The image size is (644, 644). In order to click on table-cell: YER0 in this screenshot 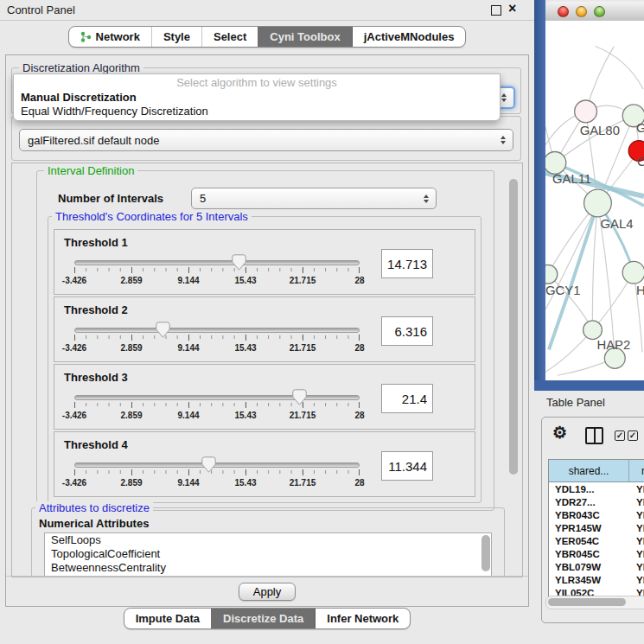, I will do `click(636, 541)`.